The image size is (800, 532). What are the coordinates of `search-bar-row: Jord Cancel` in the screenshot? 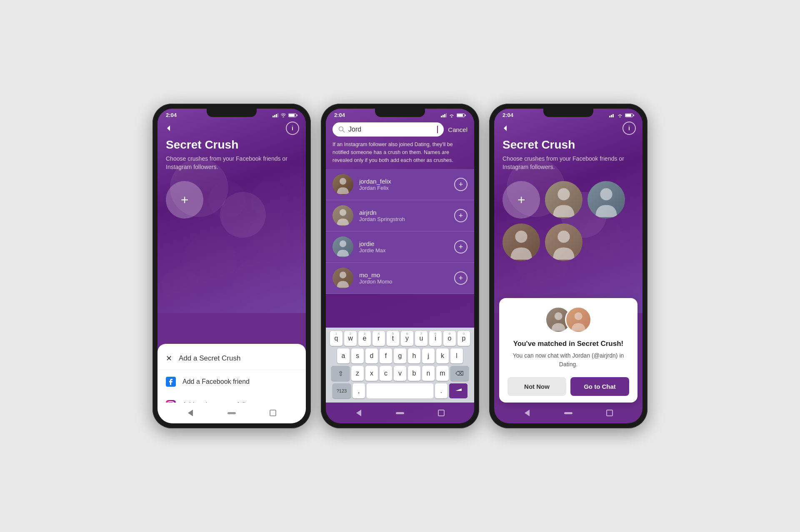 It's located at (400, 130).